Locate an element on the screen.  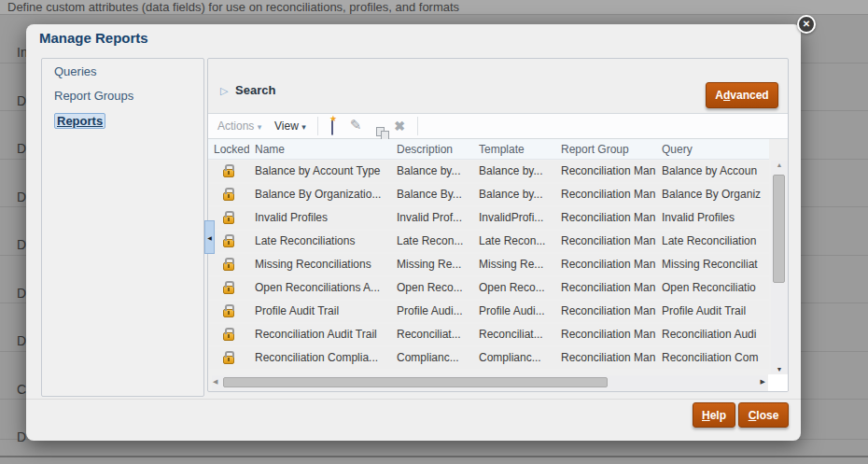
edit-icon: ✎ is located at coordinates (357, 125).